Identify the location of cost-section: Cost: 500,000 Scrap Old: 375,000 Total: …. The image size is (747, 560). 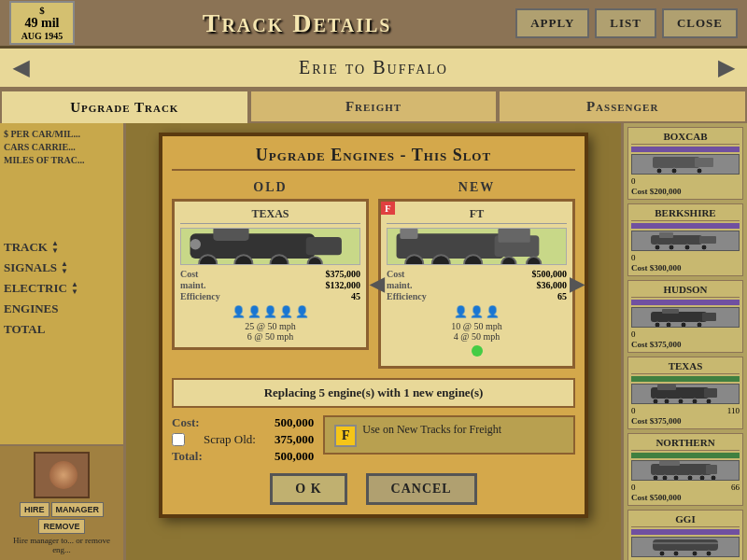
(374, 441).